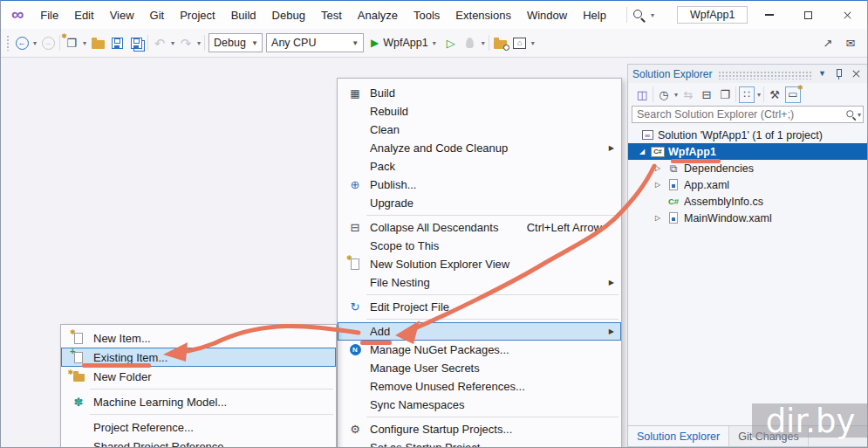 The height and width of the screenshot is (448, 868). Describe the element at coordinates (748, 152) in the screenshot. I see `tree-item-wpfapp1: ◢C#WpfApp1` at that location.